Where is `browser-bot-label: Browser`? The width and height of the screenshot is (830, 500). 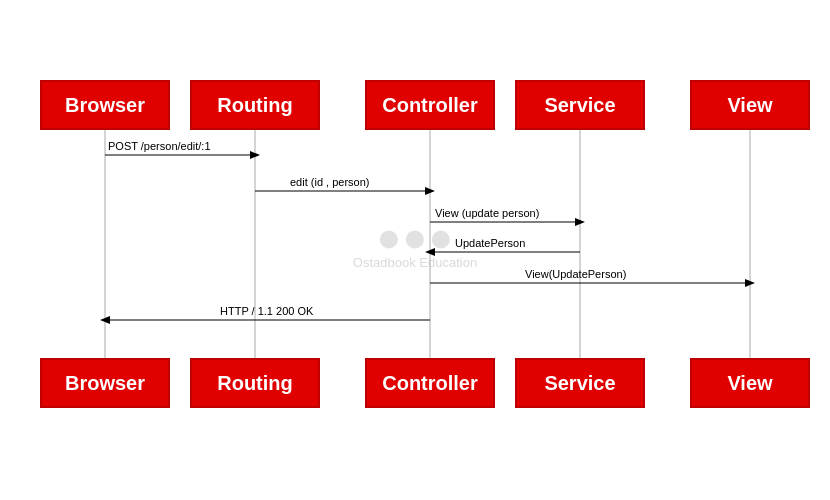
browser-bot-label: Browser is located at coordinates (105, 384).